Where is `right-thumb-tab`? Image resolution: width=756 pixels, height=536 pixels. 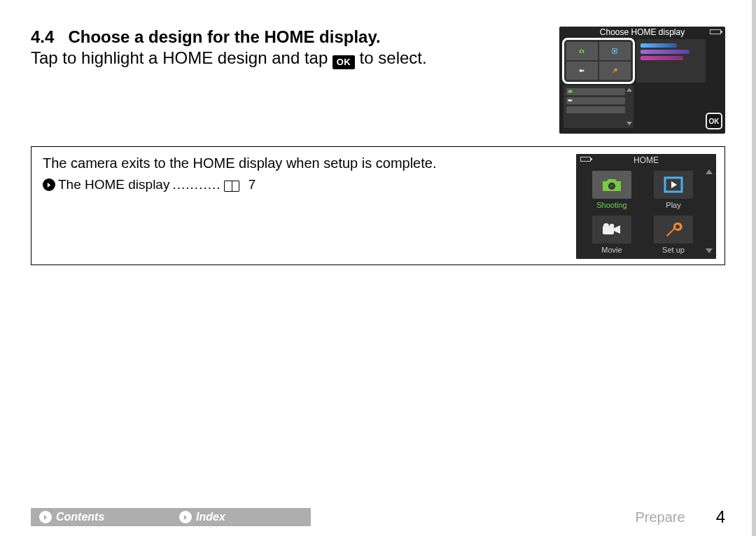 right-thumb-tab is located at coordinates (754, 268).